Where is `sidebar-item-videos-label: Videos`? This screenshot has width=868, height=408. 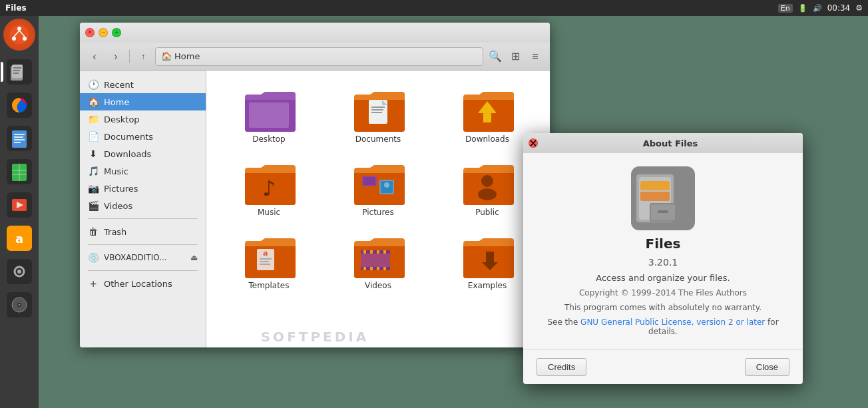 sidebar-item-videos-label: Videos is located at coordinates (118, 206).